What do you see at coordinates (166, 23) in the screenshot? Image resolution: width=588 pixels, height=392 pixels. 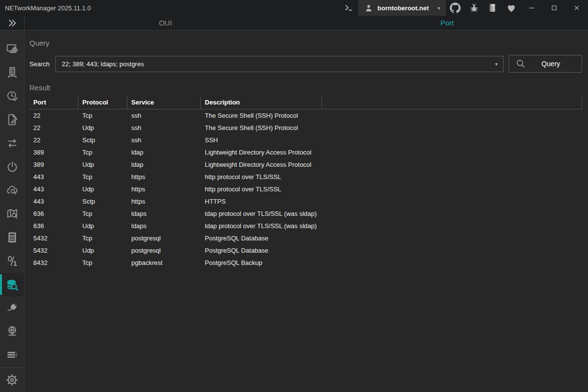 I see `tab-oui: OUI` at bounding box center [166, 23].